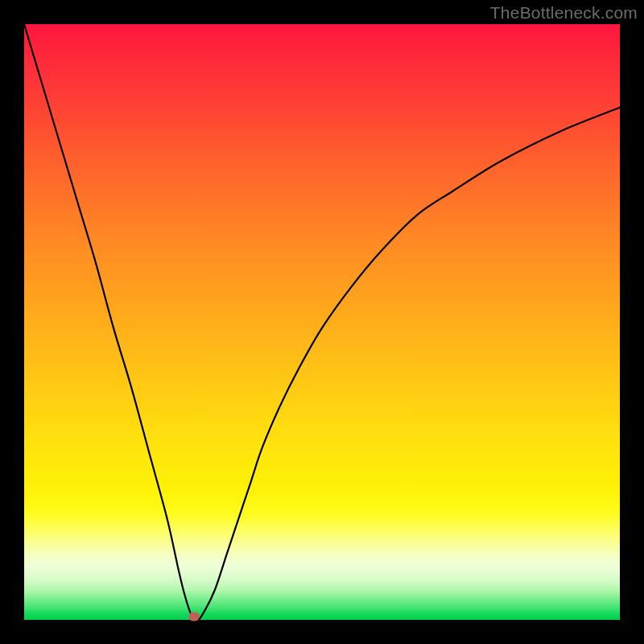  I want to click on optimum-marker, so click(193, 617).